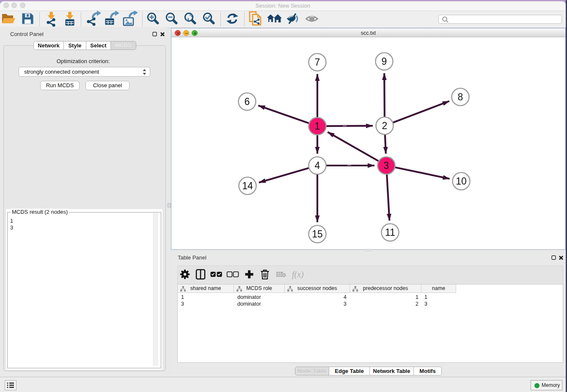  Describe the element at coordinates (387, 166) in the screenshot. I see `svg-text: 3` at that location.